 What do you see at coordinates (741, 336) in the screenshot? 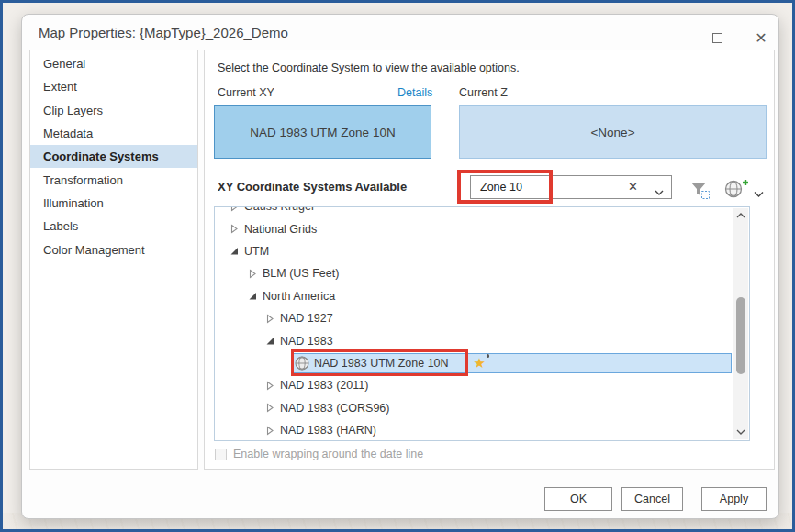
I see `scrollbar-thumb` at bounding box center [741, 336].